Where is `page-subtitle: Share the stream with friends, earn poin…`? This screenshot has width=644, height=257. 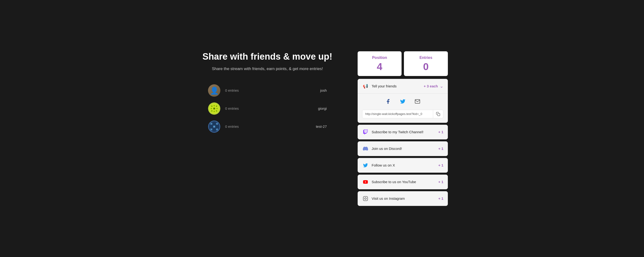 page-subtitle: Share the stream with friends, earn poin… is located at coordinates (268, 69).